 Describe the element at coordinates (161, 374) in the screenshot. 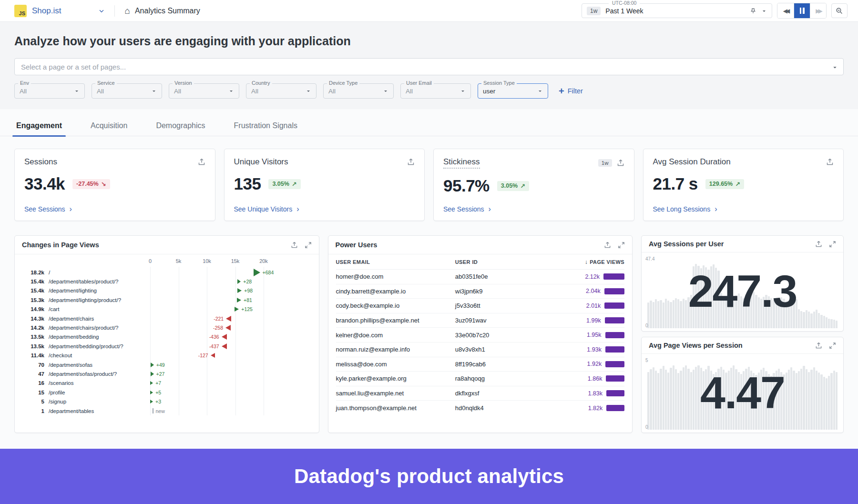

I see `delta-label: +27` at that location.